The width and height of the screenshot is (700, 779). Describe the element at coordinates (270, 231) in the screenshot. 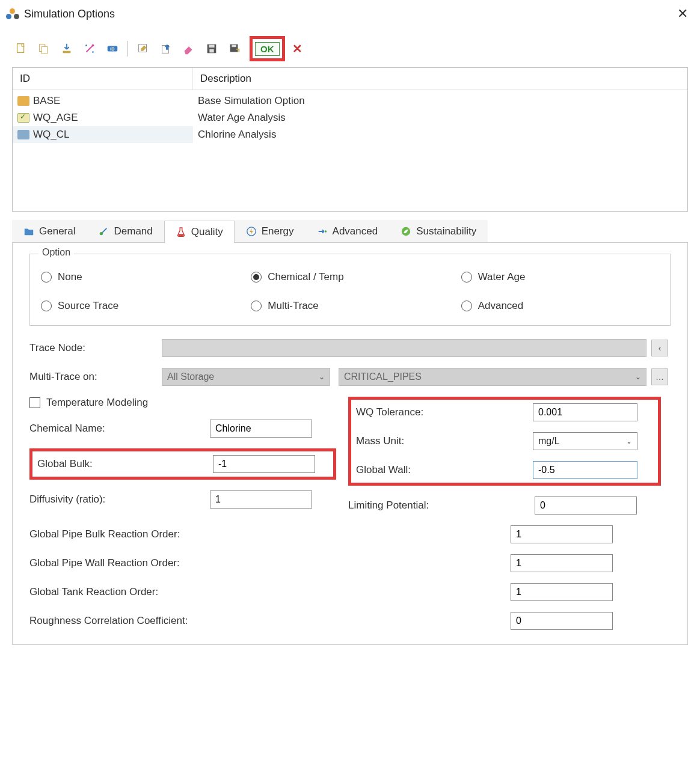

I see `tab-energy: Energy` at that location.